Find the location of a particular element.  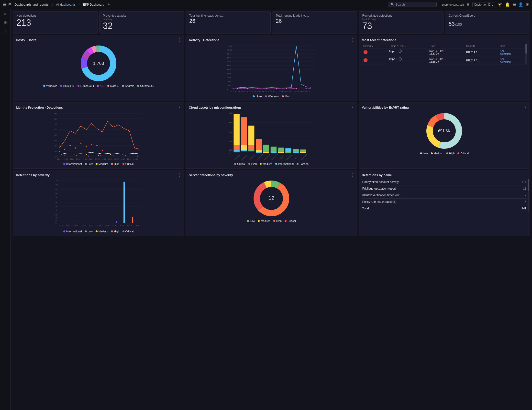

svg-text: 900 is located at coordinates (229, 54).